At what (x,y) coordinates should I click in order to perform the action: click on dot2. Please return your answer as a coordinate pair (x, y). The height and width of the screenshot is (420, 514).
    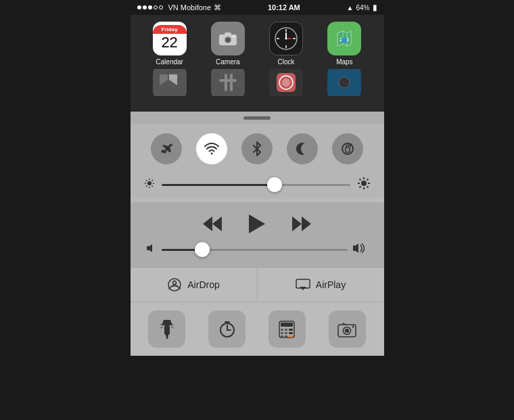
    Looking at the image, I should click on (145, 7).